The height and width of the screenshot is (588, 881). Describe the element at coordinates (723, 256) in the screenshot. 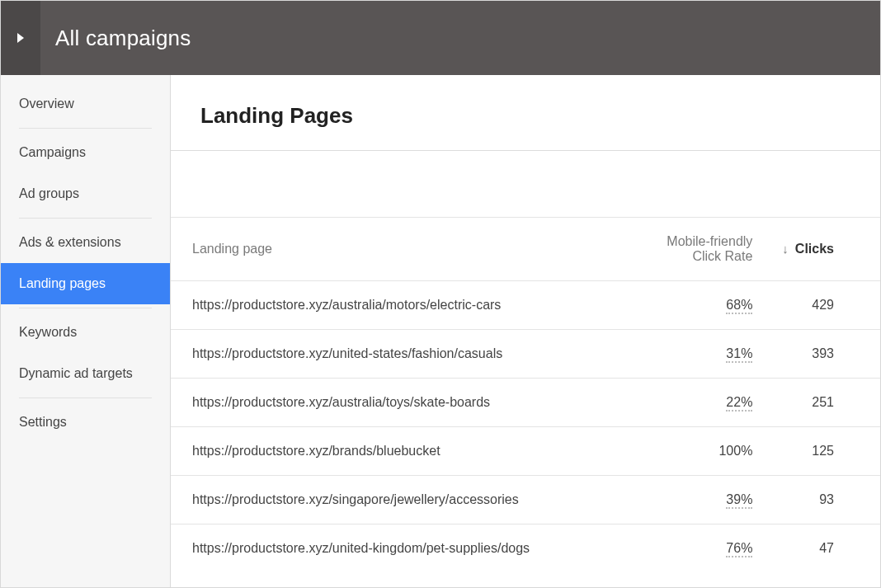

I see `col-header-rate-line2: Click Rate` at that location.